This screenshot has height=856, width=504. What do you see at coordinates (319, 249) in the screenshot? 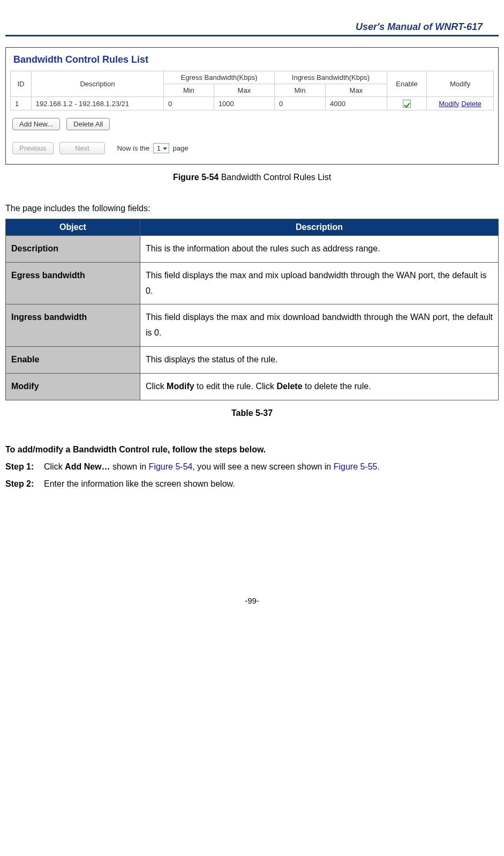
I see `desc-cell: This is the information about the rules …` at bounding box center [319, 249].